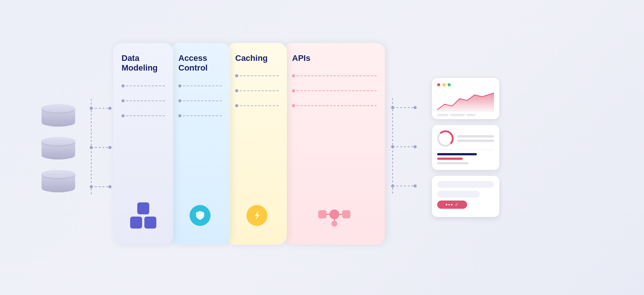 Image resolution: width=644 pixels, height=295 pixels. Describe the element at coordinates (334, 215) in the screenshot. I see `nodes-icon` at that location.